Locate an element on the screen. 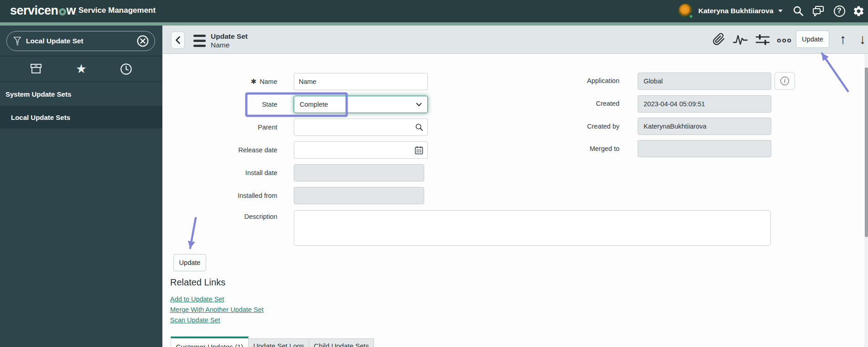 The width and height of the screenshot is (868, 347). form-title: Update Set is located at coordinates (229, 36).